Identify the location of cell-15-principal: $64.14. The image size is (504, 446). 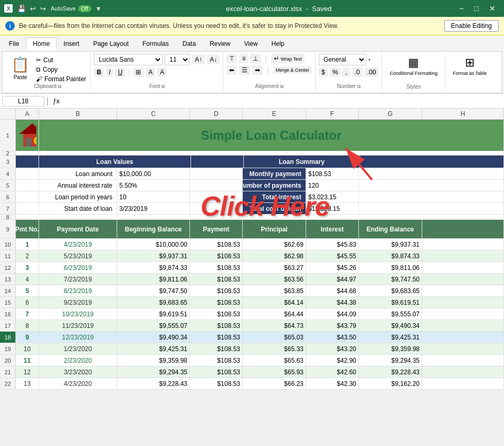
(274, 303).